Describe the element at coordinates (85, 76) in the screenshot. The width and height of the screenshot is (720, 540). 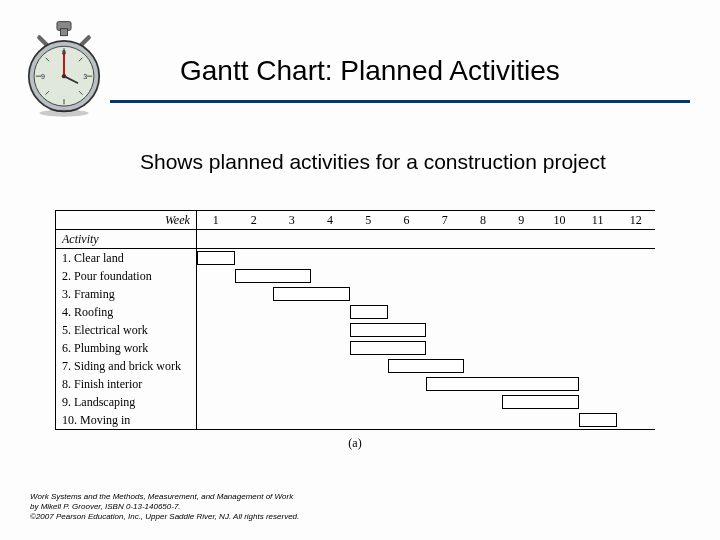
I see `svg-text: 3` at that location.